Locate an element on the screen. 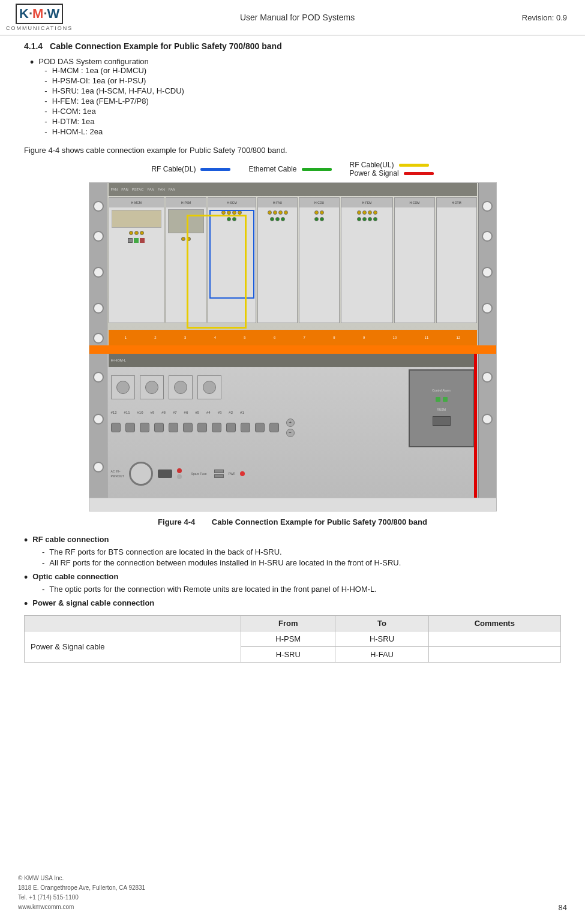 Image resolution: width=585 pixels, height=924 pixels. col-header-to: To is located at coordinates (382, 624).